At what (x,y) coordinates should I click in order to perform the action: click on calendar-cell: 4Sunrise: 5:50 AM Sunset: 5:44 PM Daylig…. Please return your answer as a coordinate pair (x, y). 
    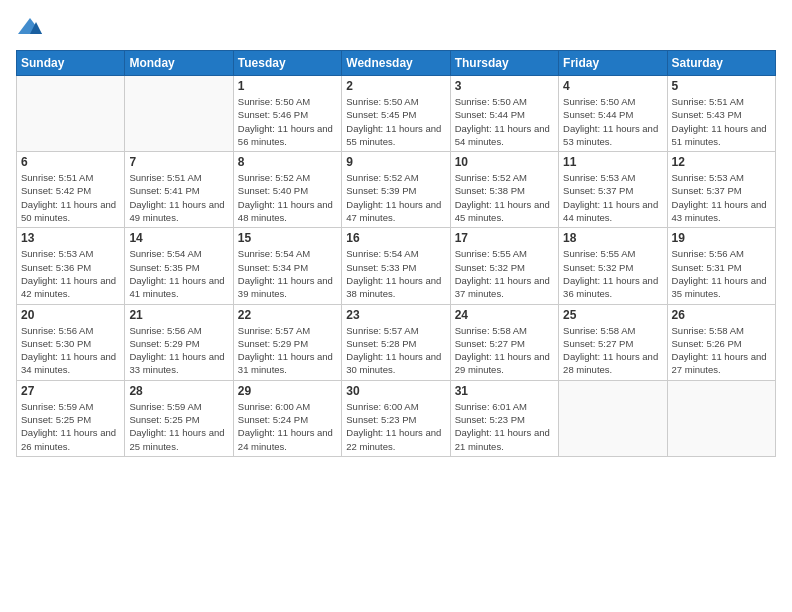
    Looking at the image, I should click on (613, 114).